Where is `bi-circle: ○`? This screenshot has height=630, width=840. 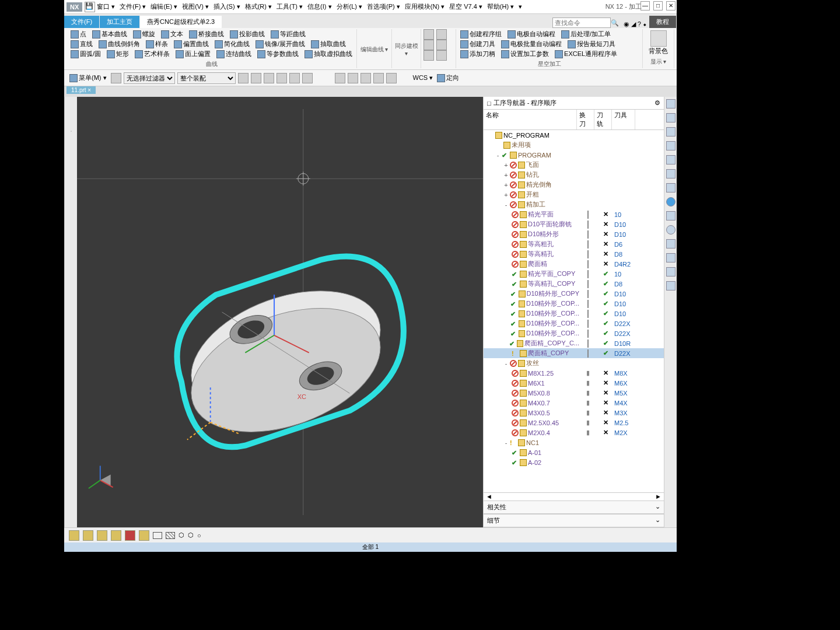
bi-circle: ○ is located at coordinates (200, 536).